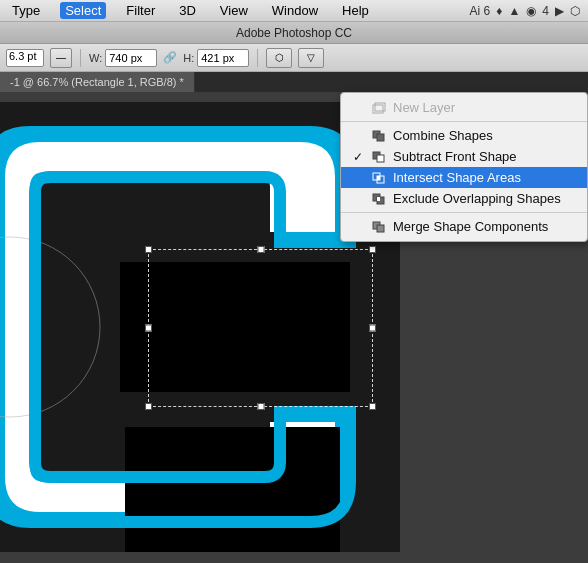  What do you see at coordinates (470, 226) in the screenshot?
I see `merge-label: Merge Shape Components` at bounding box center [470, 226].